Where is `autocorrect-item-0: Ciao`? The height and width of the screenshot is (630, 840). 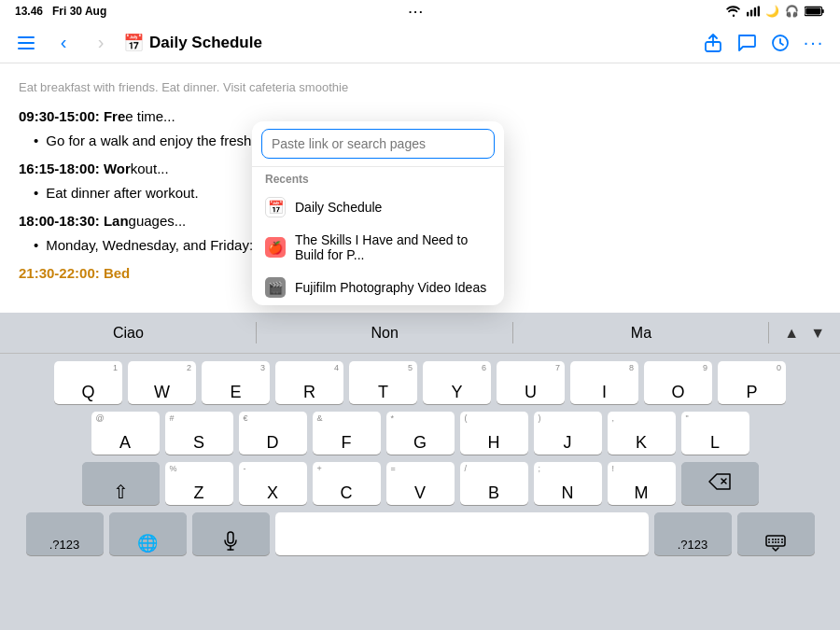 autocorrect-item-0: Ciao is located at coordinates (129, 333).